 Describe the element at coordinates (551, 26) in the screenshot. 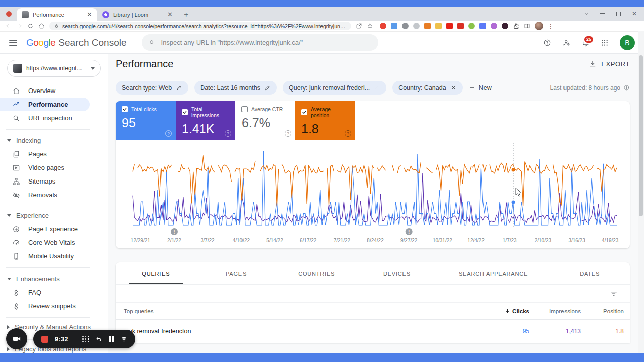

I see `browser-menu-icon: ⋮` at that location.